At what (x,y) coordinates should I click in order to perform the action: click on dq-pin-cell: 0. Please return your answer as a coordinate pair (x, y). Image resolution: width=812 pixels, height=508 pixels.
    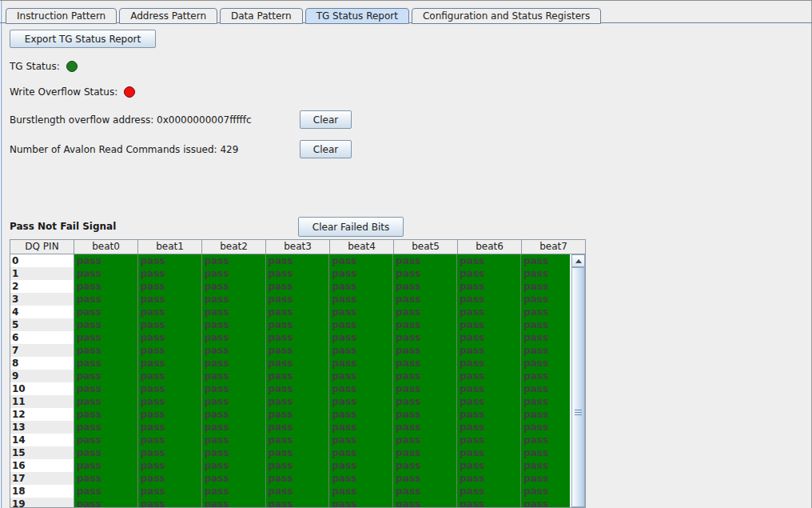
    Looking at the image, I should click on (42, 261).